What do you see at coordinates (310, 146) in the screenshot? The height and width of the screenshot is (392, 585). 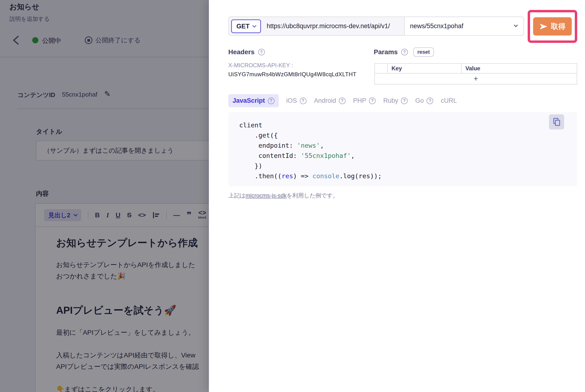 I see `code-line: endpoint: 'news',` at bounding box center [310, 146].